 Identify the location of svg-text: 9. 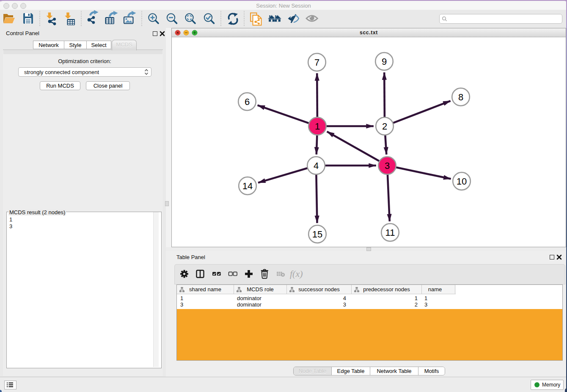
(384, 62).